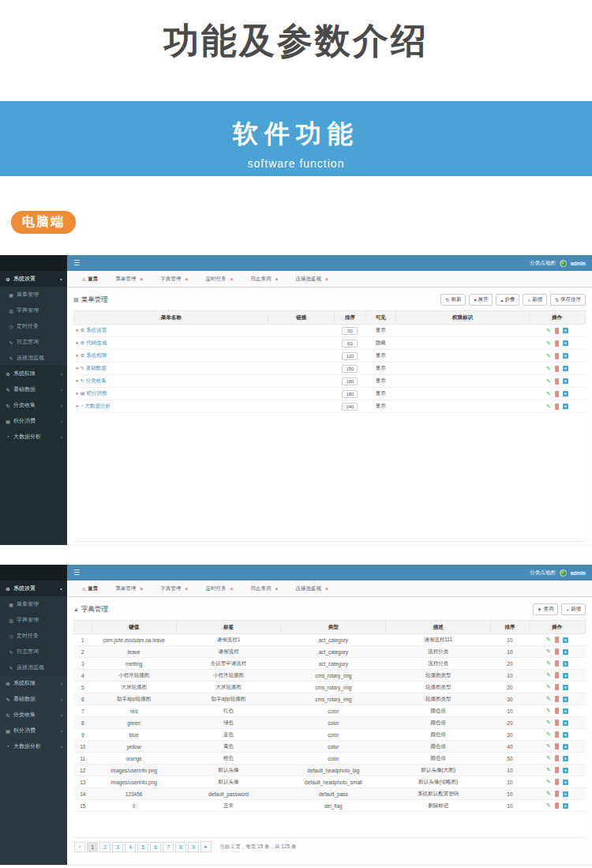 The image size is (592, 868). Describe the element at coordinates (33, 746) in the screenshot. I see `sidebar-item-大数据分析: ◔大数据分析‹` at that location.